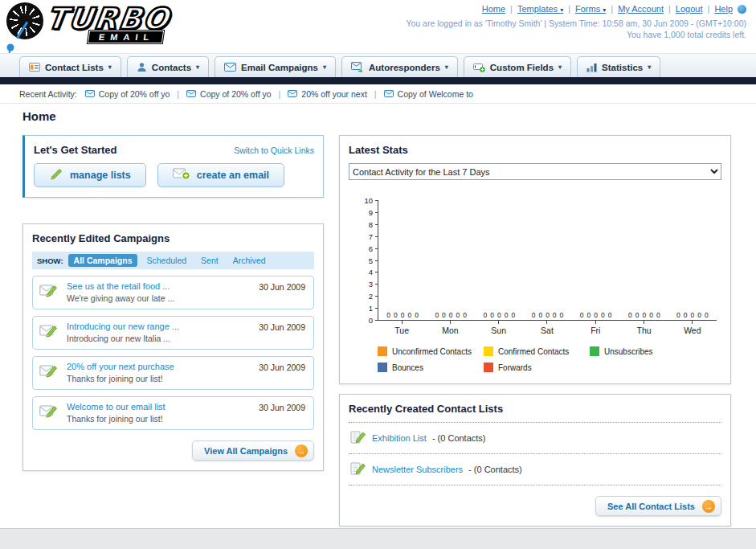  I want to click on recent-activity-item-label: Copy of Welcome to, so click(435, 94).